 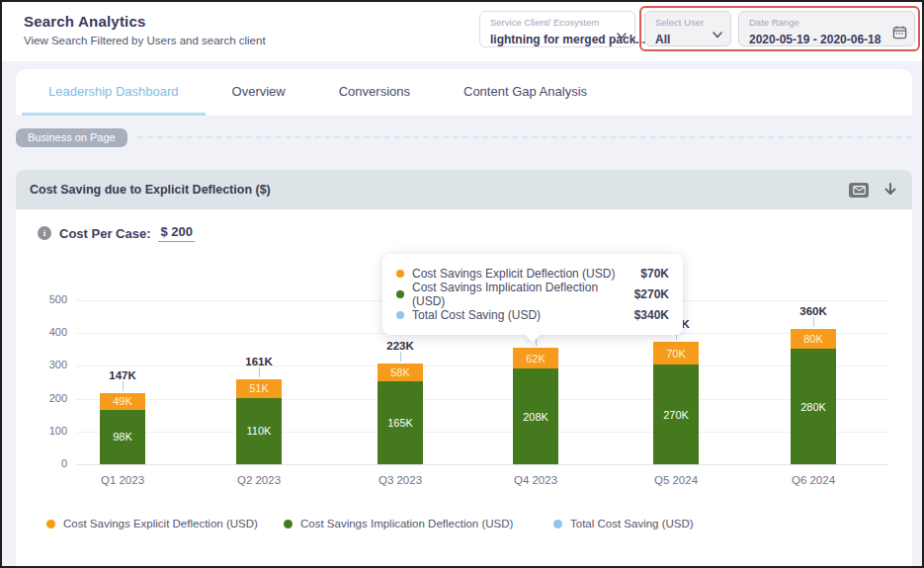 What do you see at coordinates (259, 362) in the screenshot?
I see `total-label-q2-2023: 161K` at bounding box center [259, 362].